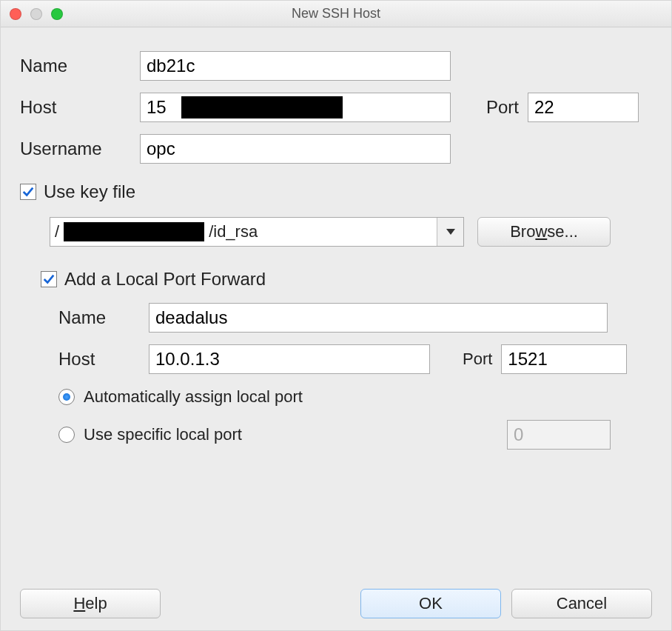 The width and height of the screenshot is (672, 631). What do you see at coordinates (431, 604) in the screenshot?
I see `ok-button: OK` at bounding box center [431, 604].